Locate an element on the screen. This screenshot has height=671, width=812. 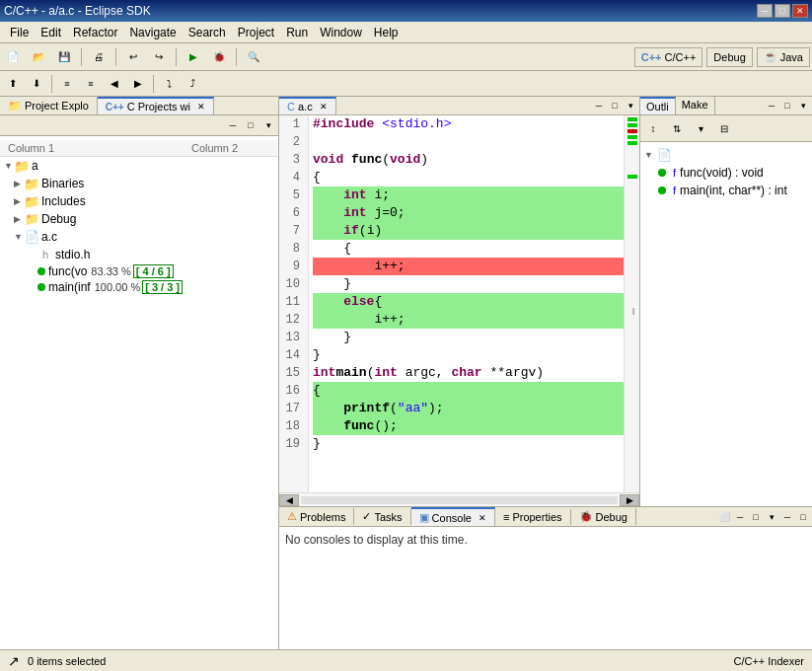
outline-collapse-btn: ⊟ is located at coordinates (724, 128).